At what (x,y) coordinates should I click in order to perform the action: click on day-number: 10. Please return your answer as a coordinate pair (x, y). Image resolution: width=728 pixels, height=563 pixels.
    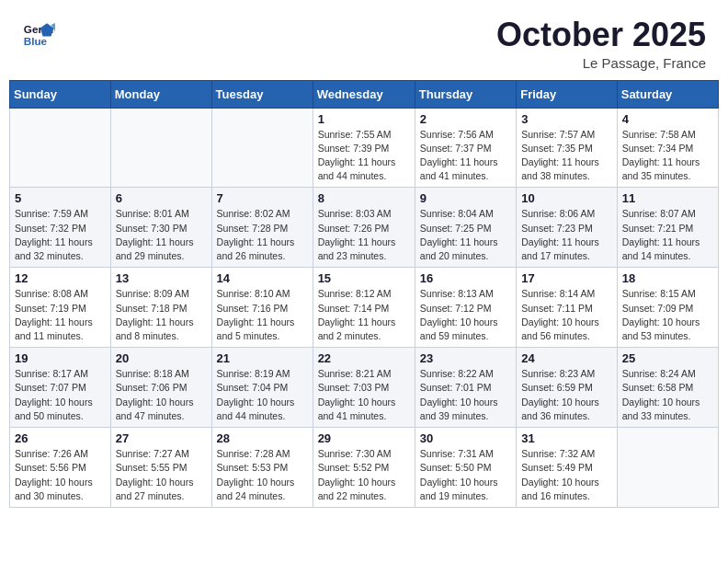
    Looking at the image, I should click on (566, 199).